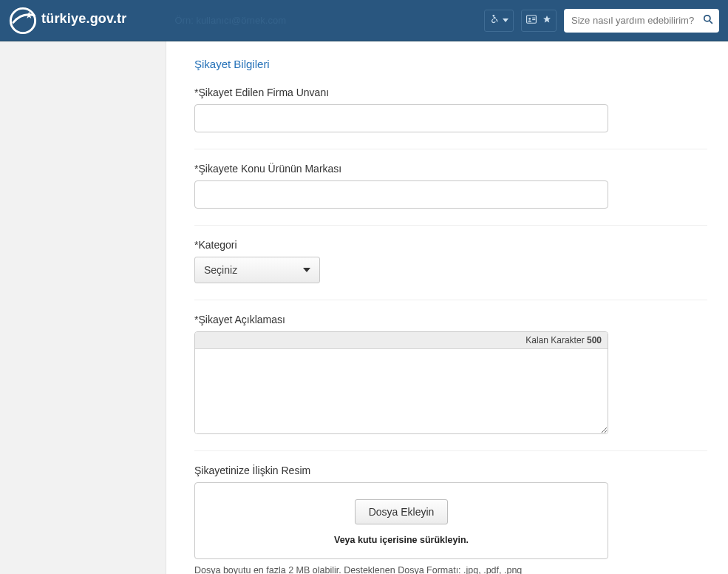 The width and height of the screenshot is (728, 574). I want to click on resim-group: Şikayetinize İlişkin Resim Dosya Ekleyin…, so click(451, 519).